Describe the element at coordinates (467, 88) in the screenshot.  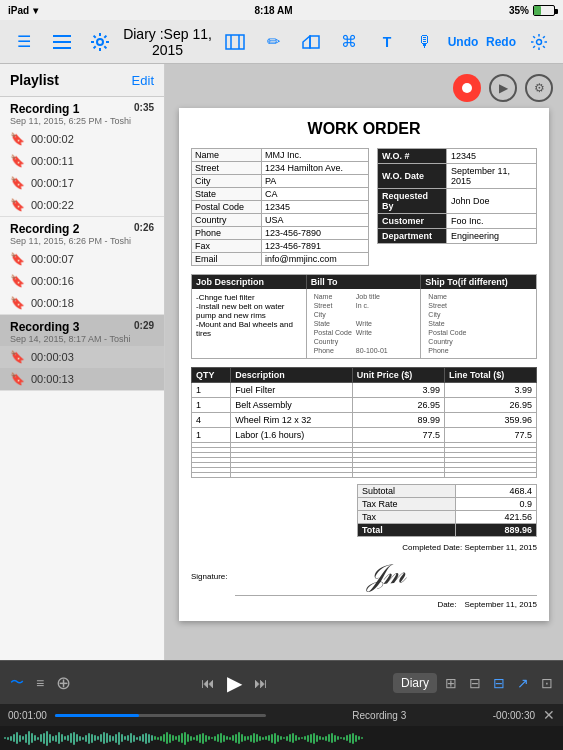
I see `record-button` at that location.